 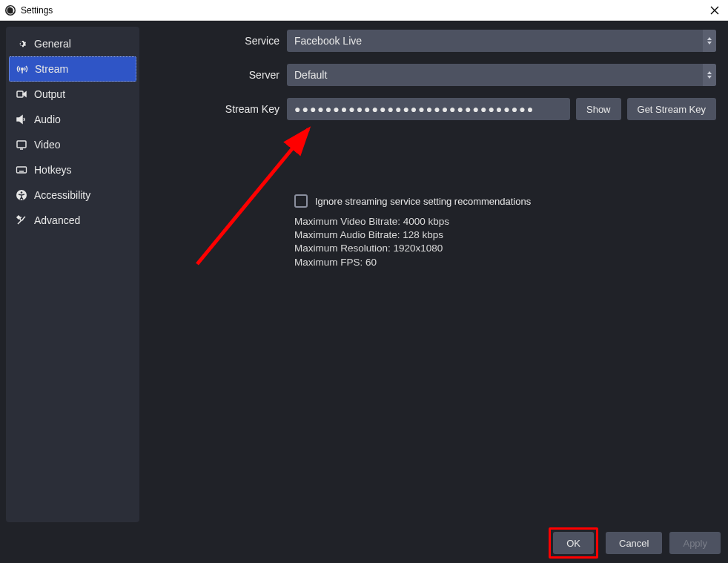 What do you see at coordinates (22, 69) in the screenshot?
I see `antenna-icon` at bounding box center [22, 69].